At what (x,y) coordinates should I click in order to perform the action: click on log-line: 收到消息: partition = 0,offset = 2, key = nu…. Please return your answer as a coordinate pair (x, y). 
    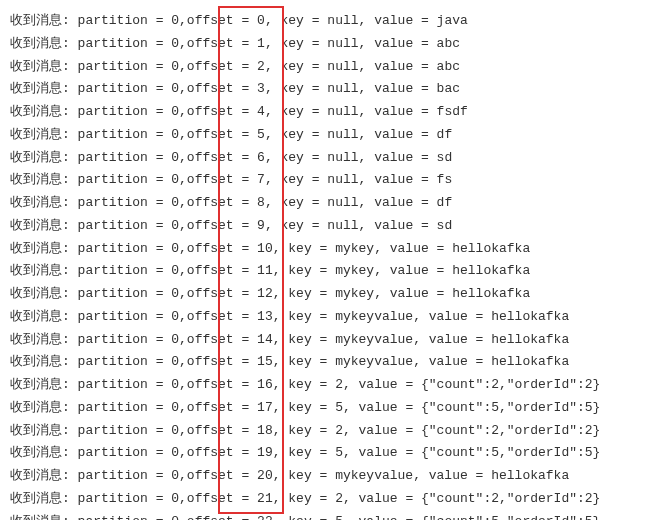
    Looking at the image, I should click on (336, 68).